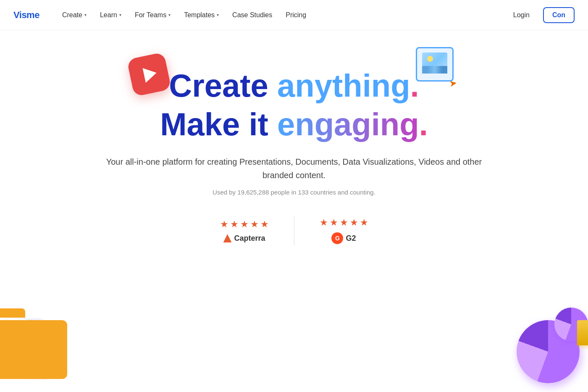 This screenshot has height=392, width=588. Describe the element at coordinates (34, 350) in the screenshot. I see `folder-body` at that location.